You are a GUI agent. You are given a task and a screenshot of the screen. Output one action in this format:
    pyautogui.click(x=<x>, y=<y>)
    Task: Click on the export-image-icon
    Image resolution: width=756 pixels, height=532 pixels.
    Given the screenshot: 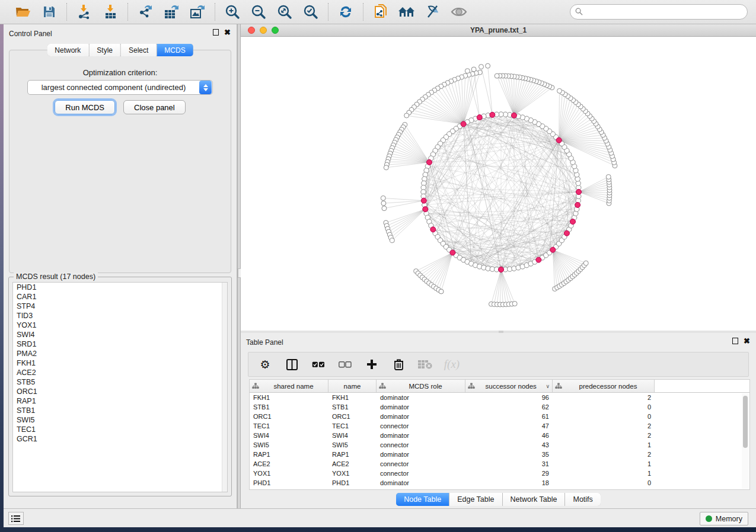 What is the action you would take?
    pyautogui.click(x=197, y=12)
    